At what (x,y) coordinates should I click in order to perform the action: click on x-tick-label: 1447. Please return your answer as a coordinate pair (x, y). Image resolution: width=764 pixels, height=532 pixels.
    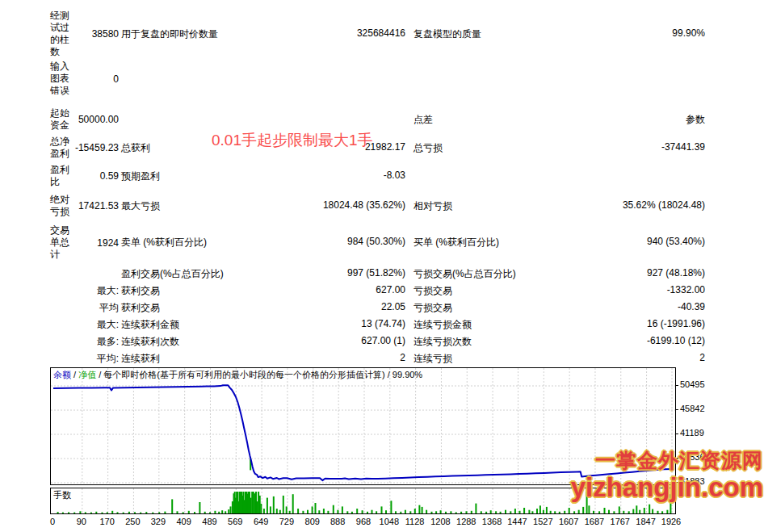
    Looking at the image, I should click on (517, 522).